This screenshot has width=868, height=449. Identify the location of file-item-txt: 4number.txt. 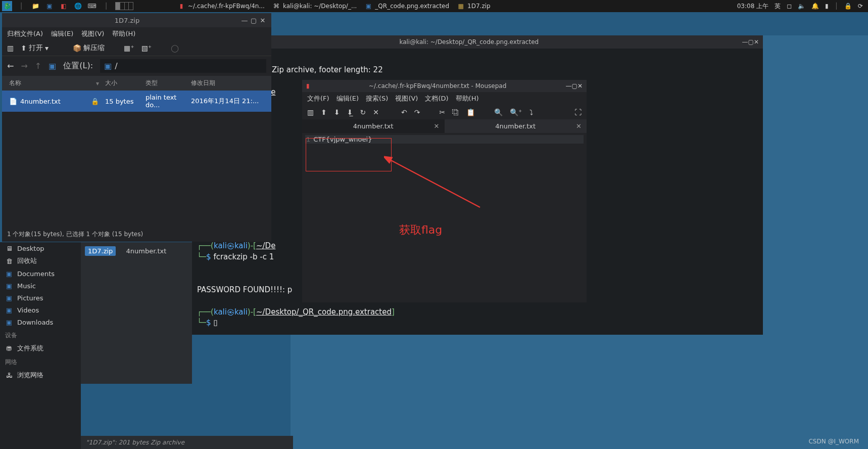
(147, 251).